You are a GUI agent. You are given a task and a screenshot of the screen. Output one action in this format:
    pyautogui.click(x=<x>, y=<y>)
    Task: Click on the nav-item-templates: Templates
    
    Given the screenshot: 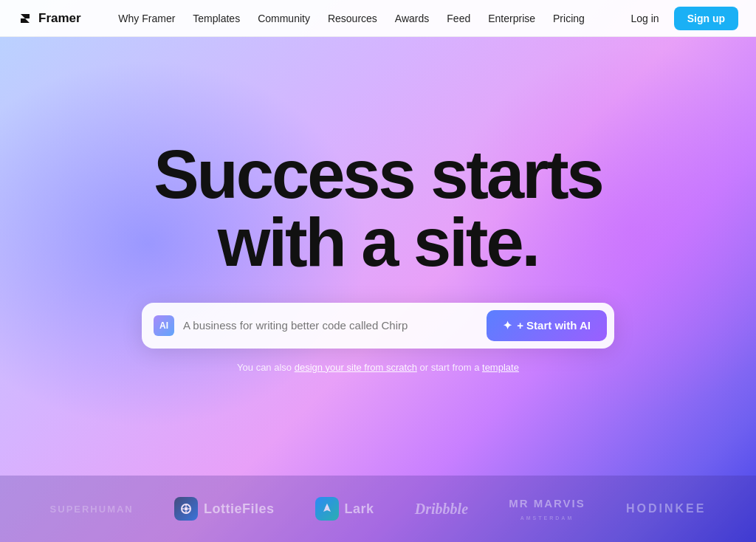 What is the action you would take?
    pyautogui.click(x=216, y=18)
    